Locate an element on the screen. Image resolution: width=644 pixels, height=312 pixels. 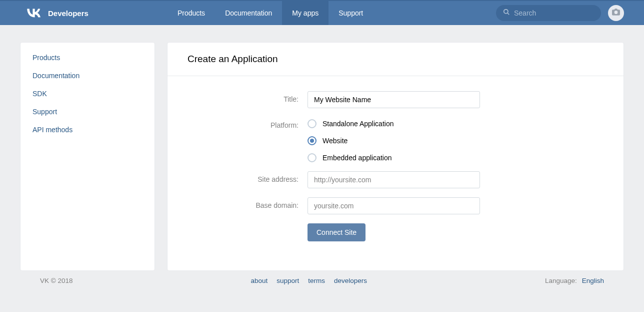
footer-link-terms: terms is located at coordinates (316, 280).